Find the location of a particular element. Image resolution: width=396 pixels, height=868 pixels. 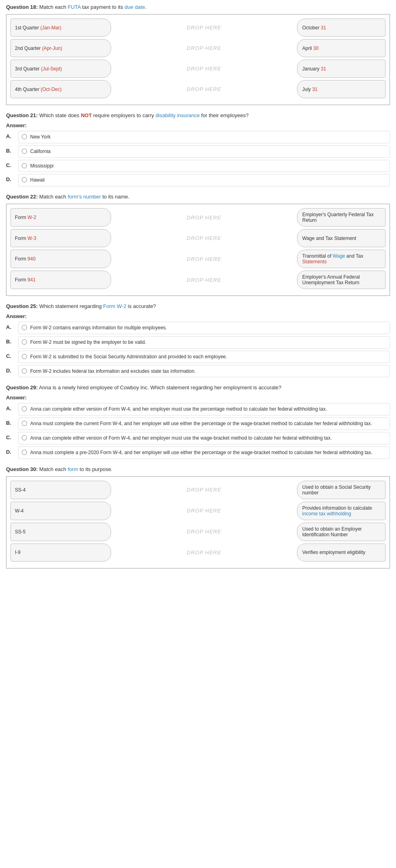

q30-left-2-text: W-4 is located at coordinates (19, 511).